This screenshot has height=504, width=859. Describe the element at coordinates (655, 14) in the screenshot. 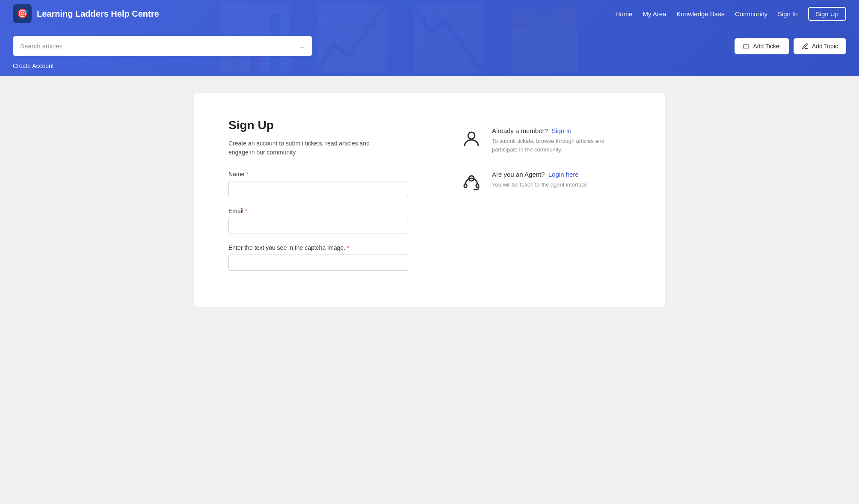

I see `nav-my-area: My Area` at that location.